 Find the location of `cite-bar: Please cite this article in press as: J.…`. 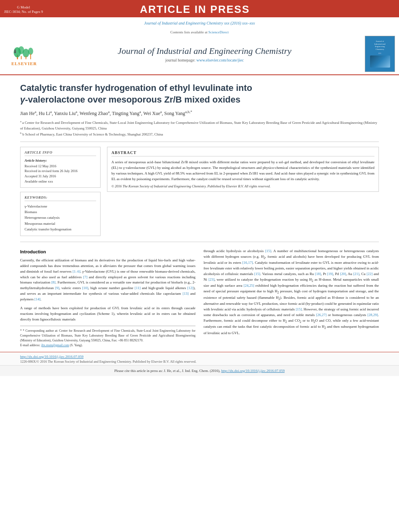

cite-bar: Please cite this article in press as: J.… is located at coordinates (200, 371).